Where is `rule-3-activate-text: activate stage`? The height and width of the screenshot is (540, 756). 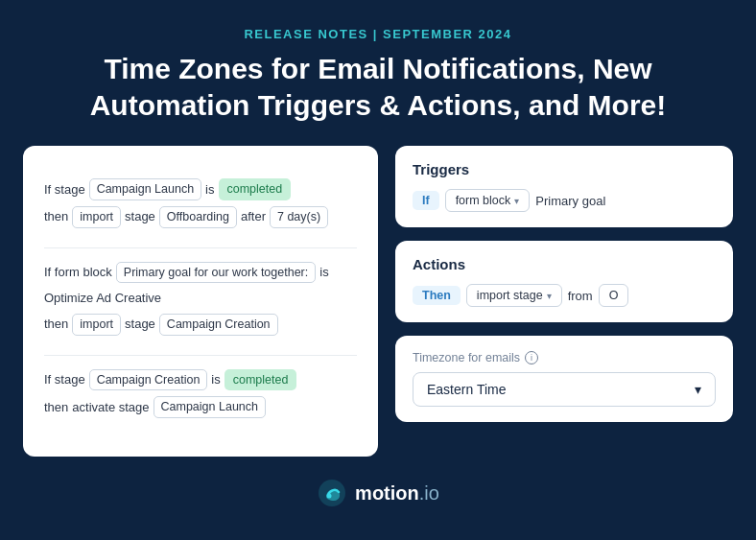 rule-3-activate-text: activate stage is located at coordinates (110, 408).